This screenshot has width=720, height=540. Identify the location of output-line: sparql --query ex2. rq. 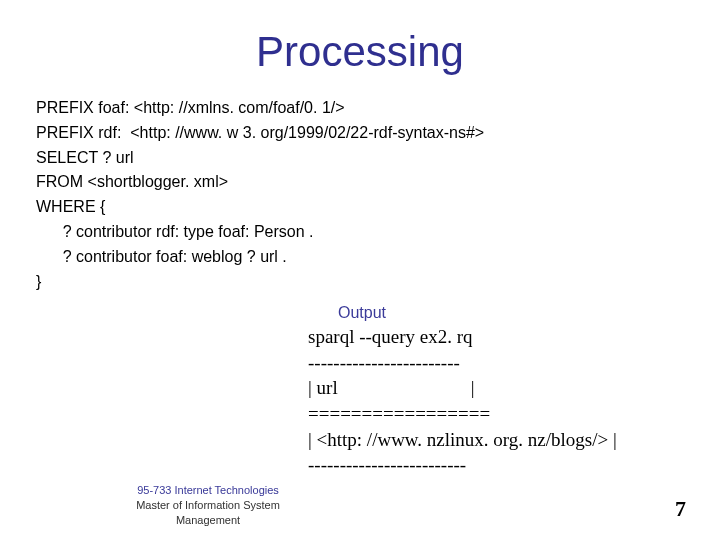
(390, 336).